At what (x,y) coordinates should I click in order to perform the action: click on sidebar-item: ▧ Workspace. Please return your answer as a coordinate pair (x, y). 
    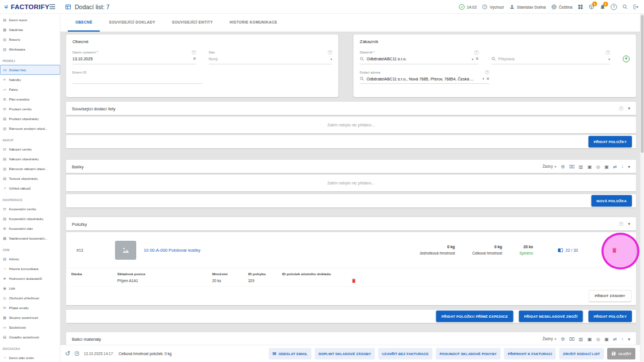
    Looking at the image, I should click on (30, 49).